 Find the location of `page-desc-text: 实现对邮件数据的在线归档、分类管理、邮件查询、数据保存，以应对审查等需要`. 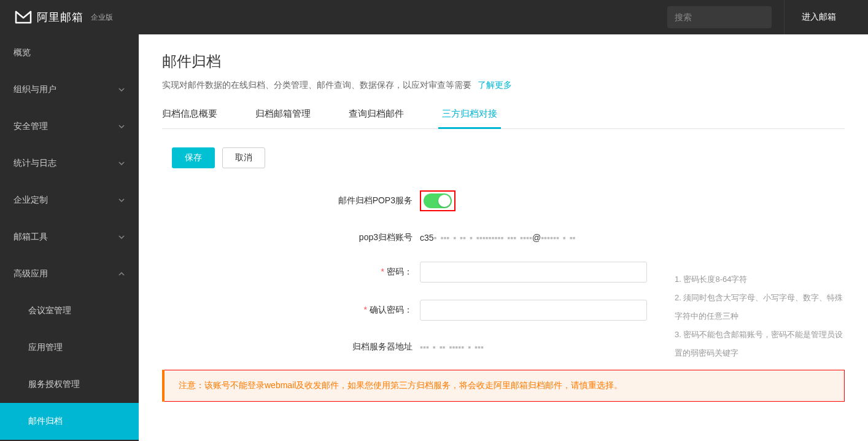

page-desc-text: 实现对邮件数据的在线归档、分类管理、邮件查询、数据保存，以应对审查等需要 is located at coordinates (317, 85).